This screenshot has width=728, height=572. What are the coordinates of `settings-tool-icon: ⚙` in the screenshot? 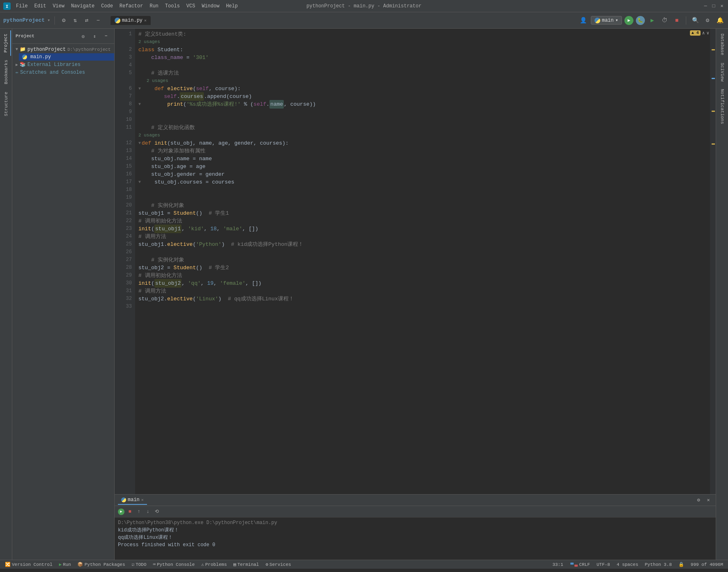 It's located at (699, 500).